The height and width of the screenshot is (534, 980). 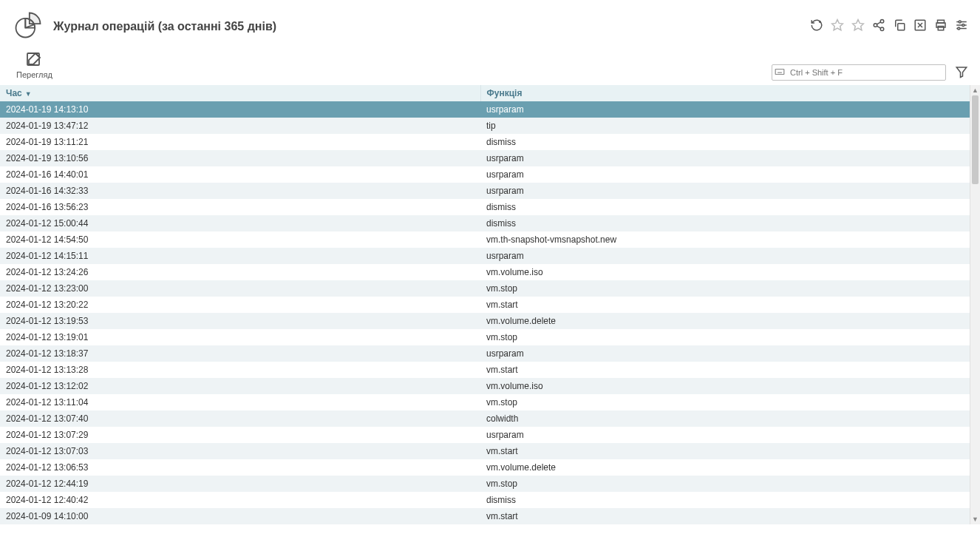 I want to click on table-row: 2024-01-12 14:15:11usrparam, so click(x=485, y=256).